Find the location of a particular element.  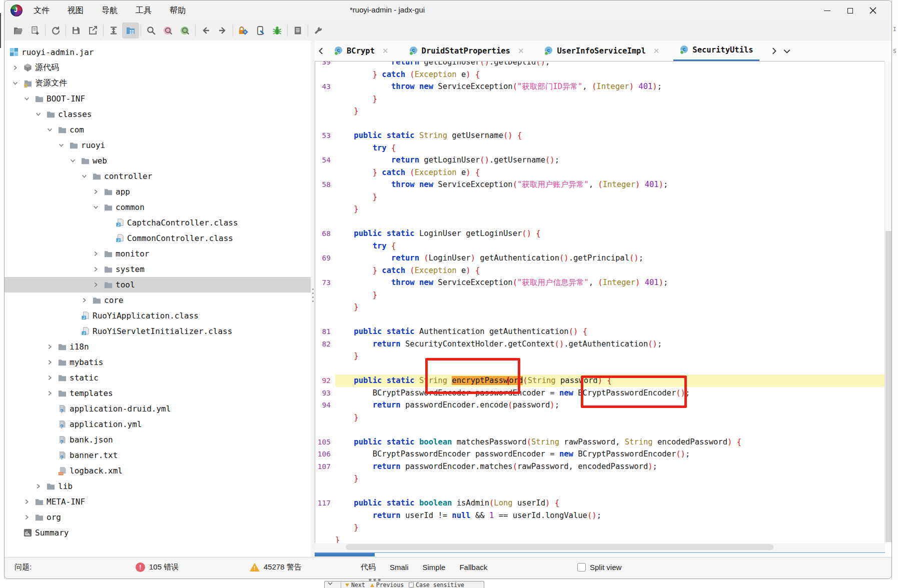

tree-item-META-INF: META-INF is located at coordinates (158, 502).